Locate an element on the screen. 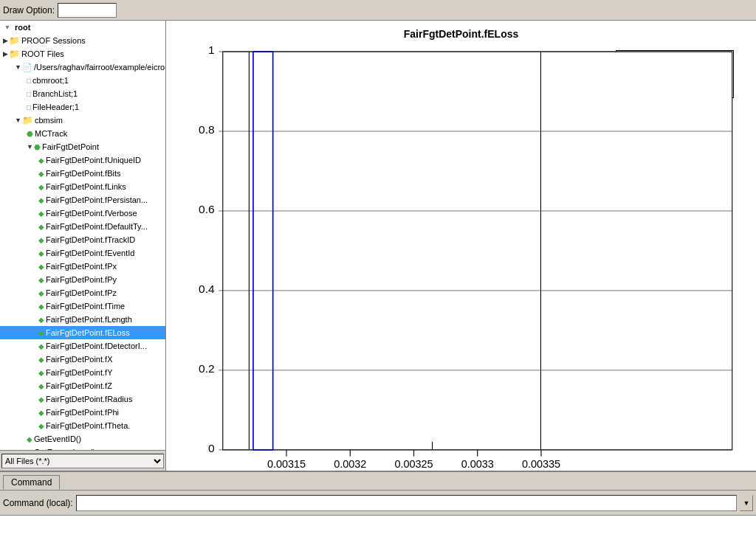 The image size is (756, 537). command-dropdown-btn: ▼ is located at coordinates (746, 503).